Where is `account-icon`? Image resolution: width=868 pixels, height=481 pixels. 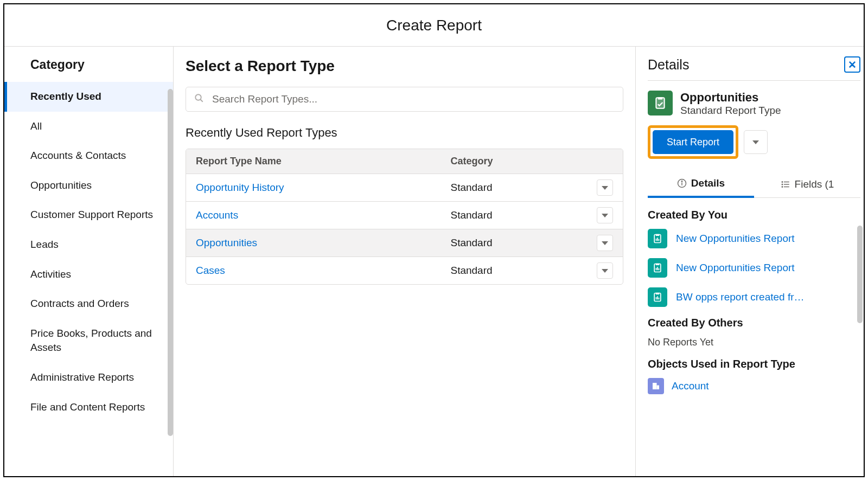 account-icon is located at coordinates (656, 386).